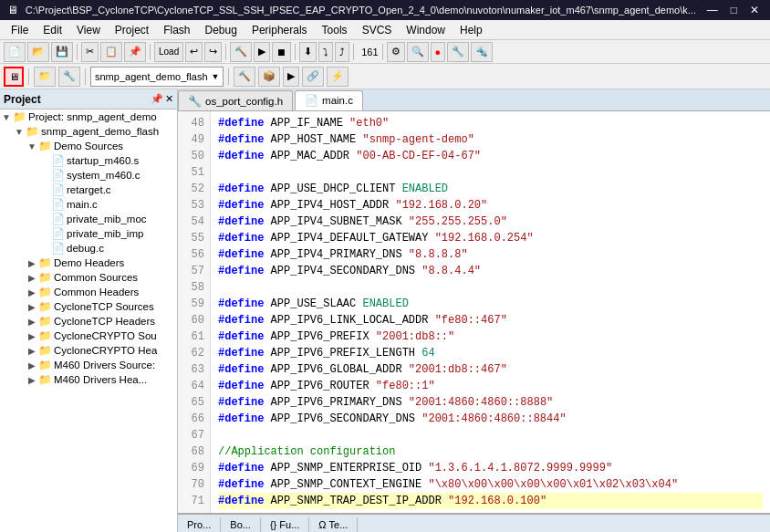 The height and width of the screenshot is (532, 770). Describe the element at coordinates (14, 77) in the screenshot. I see `highlighted-tool-button: 🖥` at that location.